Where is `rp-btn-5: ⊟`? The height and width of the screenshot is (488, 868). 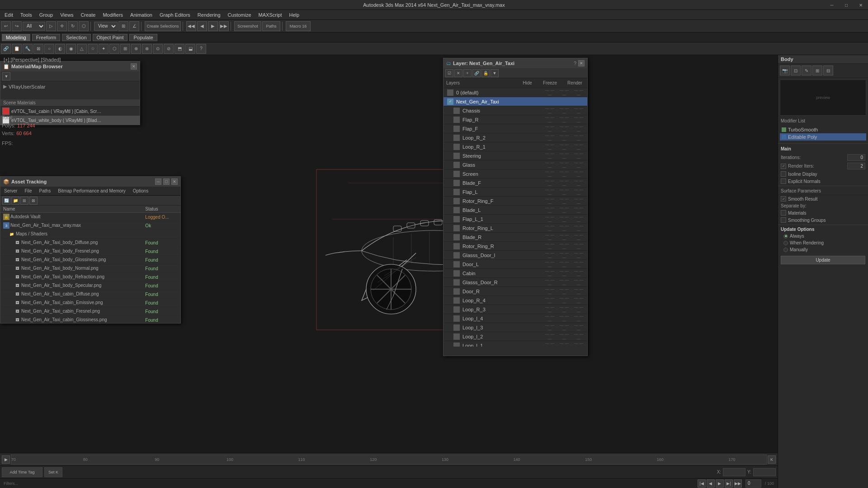 rp-btn-5: ⊟ is located at coordinates (828, 70).